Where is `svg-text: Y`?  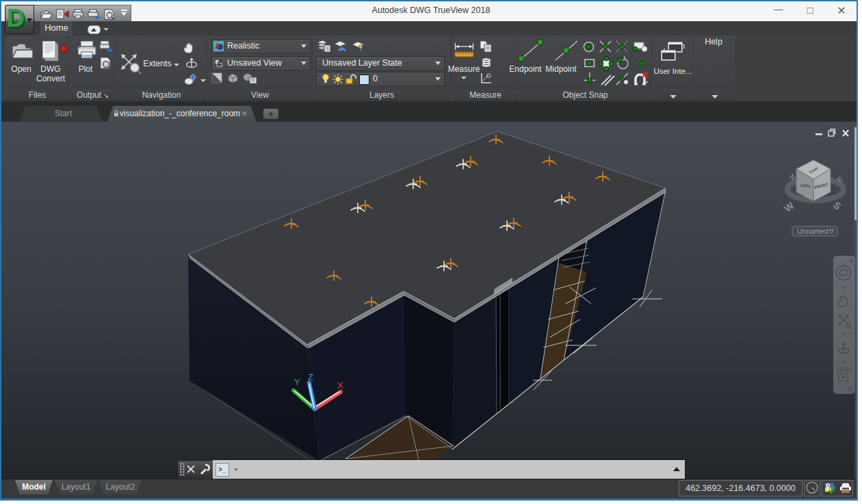 svg-text: Y is located at coordinates (297, 382).